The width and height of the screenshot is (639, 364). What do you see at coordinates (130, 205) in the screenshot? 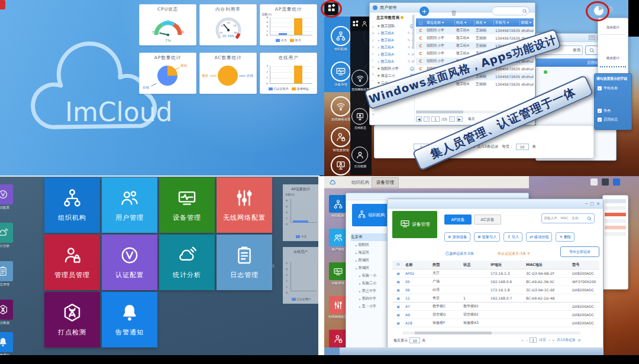
I see `tile-用户管理: 用户管理` at bounding box center [130, 205].